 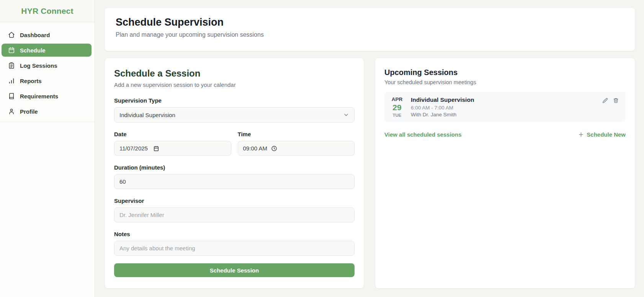 What do you see at coordinates (505, 82) in the screenshot?
I see `upcoming-subtitle: Your scheduled supervision meetings` at bounding box center [505, 82].